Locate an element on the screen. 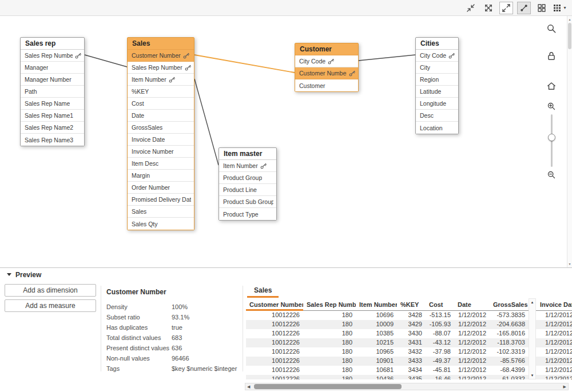  zoom-slider-handle is located at coordinates (551, 137).